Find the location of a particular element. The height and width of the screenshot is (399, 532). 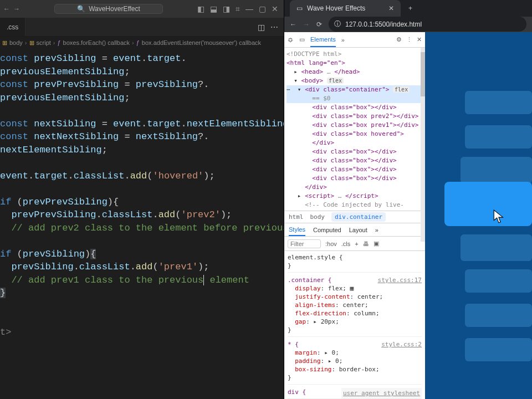

more-actions-icon: ⋯ is located at coordinates (274, 27).